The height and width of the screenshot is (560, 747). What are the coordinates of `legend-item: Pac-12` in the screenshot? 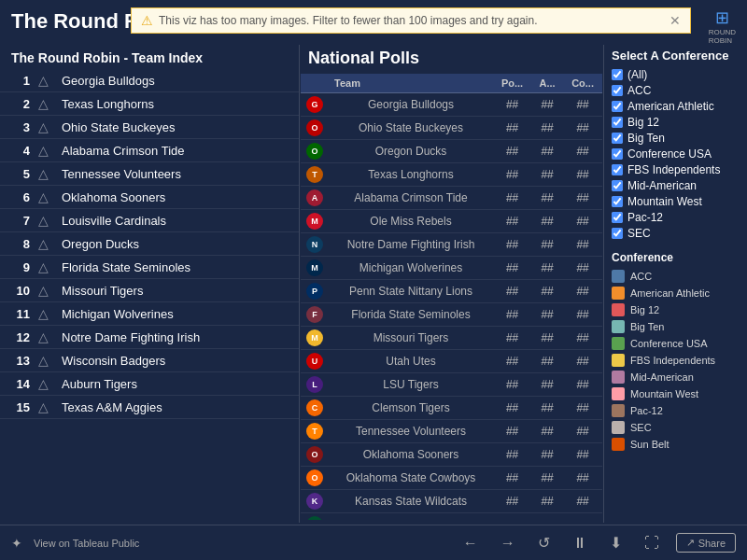 It's located at (676, 411).